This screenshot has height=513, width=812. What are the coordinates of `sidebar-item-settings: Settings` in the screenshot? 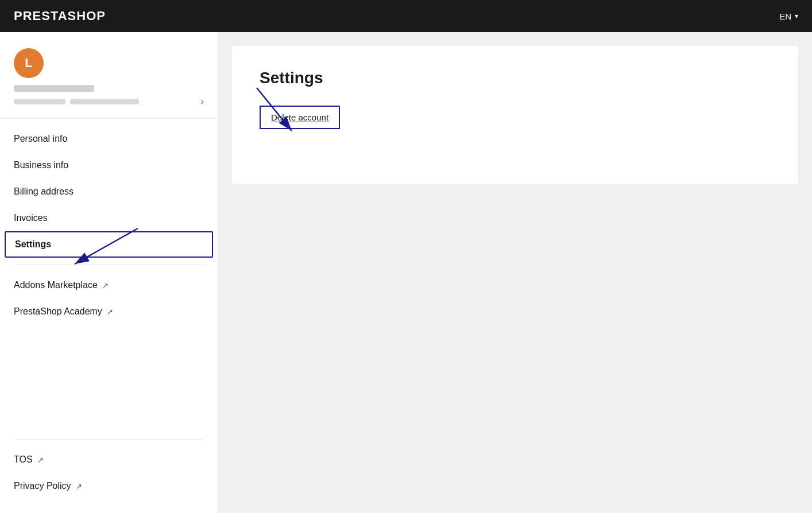 It's located at (109, 244).